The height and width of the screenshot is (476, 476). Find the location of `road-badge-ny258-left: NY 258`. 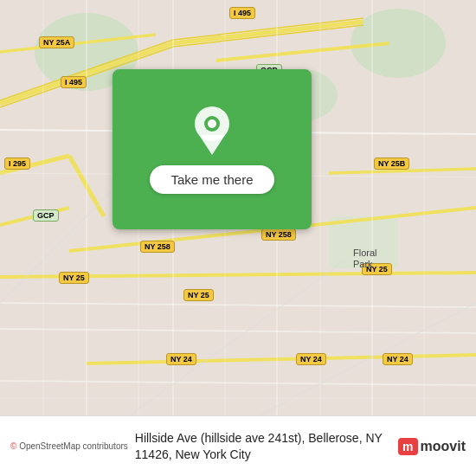

road-badge-ny258-left: NY 258 is located at coordinates (158, 247).